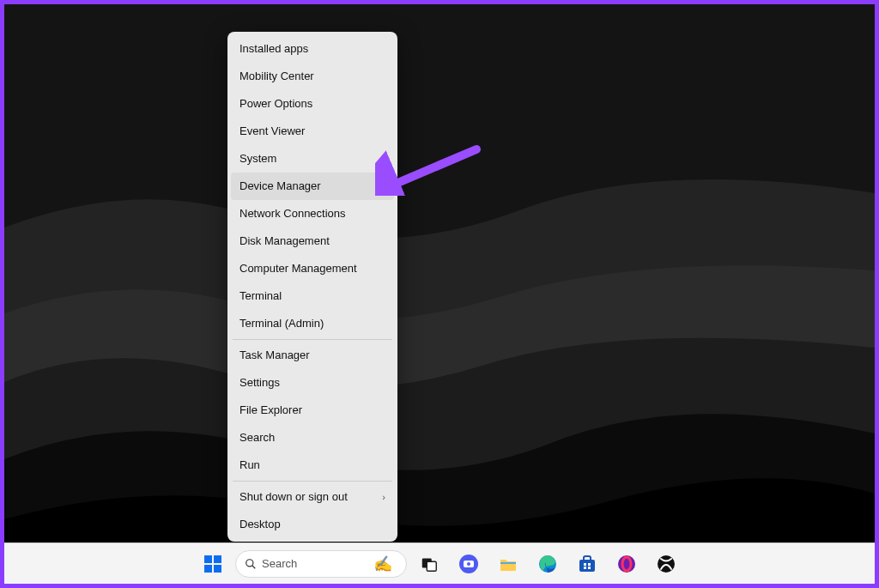 Image resolution: width=879 pixels, height=588 pixels. What do you see at coordinates (251, 564) in the screenshot?
I see `search-icon` at bounding box center [251, 564].